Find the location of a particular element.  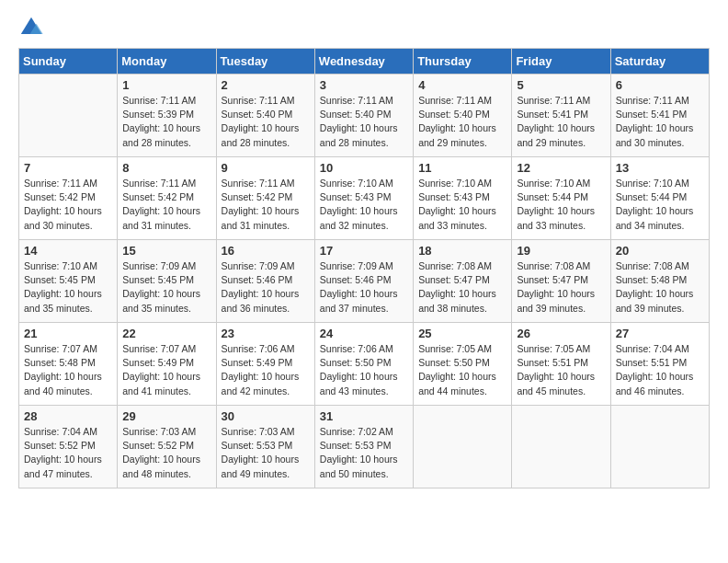

day-info: Sunrise: 7:06 AM Sunset: 5:49 PM Dayligh… is located at coordinates (266, 370).